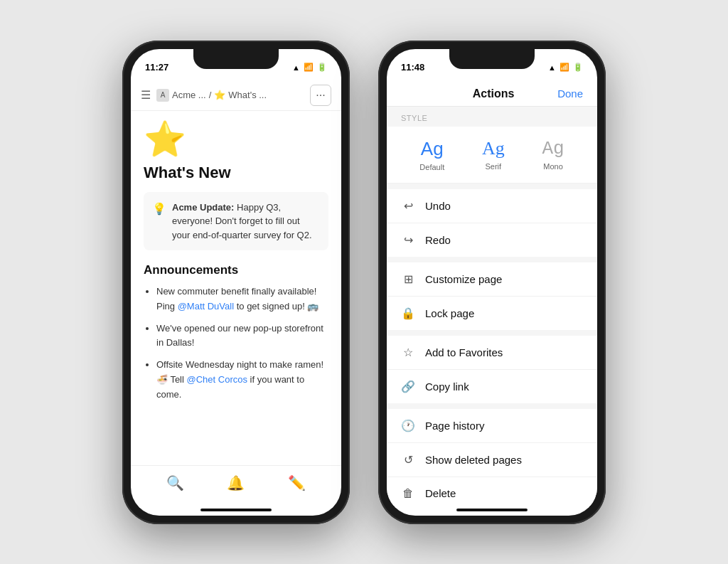 The image size is (728, 564). I want to click on done-button: Done, so click(570, 94).